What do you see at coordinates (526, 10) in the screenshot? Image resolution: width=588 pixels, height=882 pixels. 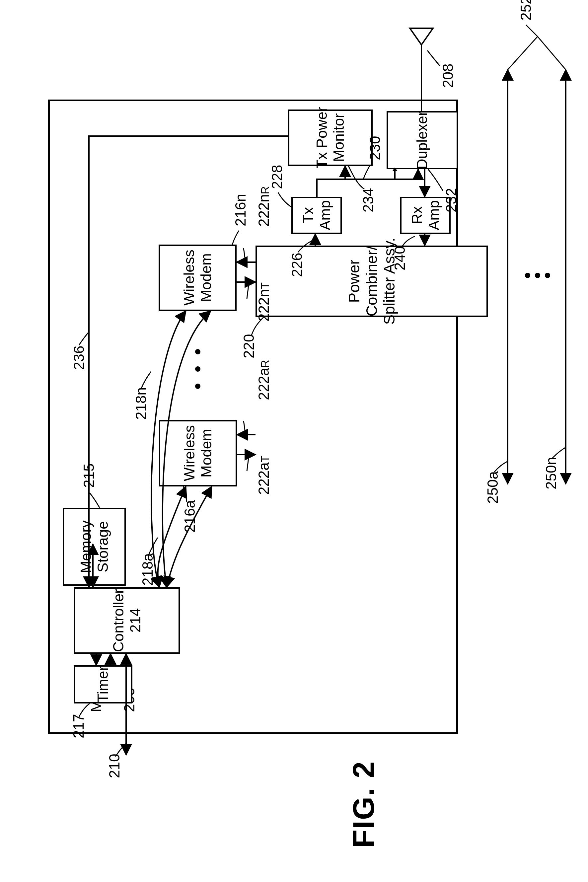 I see `ref-252: 252` at bounding box center [526, 10].